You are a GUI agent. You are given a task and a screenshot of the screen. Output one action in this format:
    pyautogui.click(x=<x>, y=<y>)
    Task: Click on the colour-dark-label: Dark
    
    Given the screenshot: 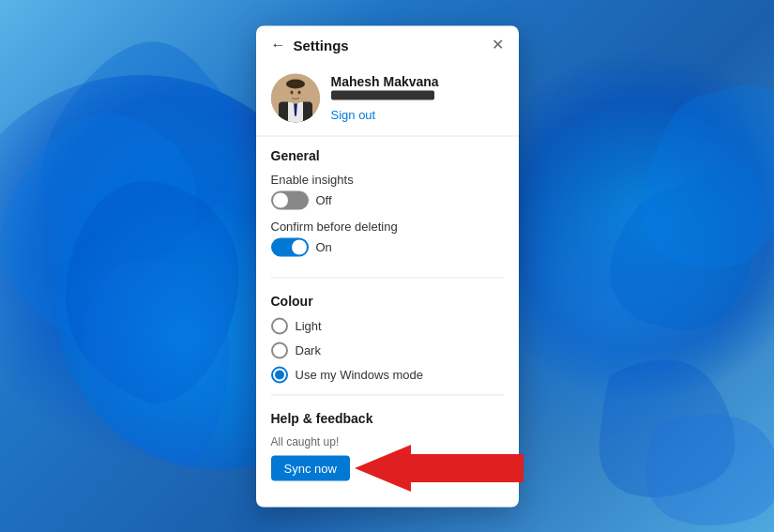 What is the action you would take?
    pyautogui.click(x=308, y=351)
    